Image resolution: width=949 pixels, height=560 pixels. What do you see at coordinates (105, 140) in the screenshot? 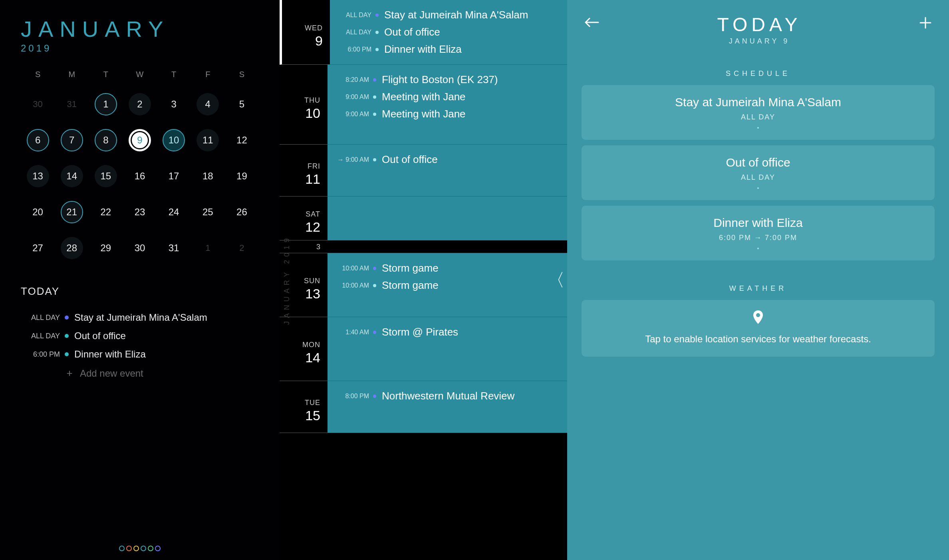
I see `calendar-day: 8` at bounding box center [105, 140].